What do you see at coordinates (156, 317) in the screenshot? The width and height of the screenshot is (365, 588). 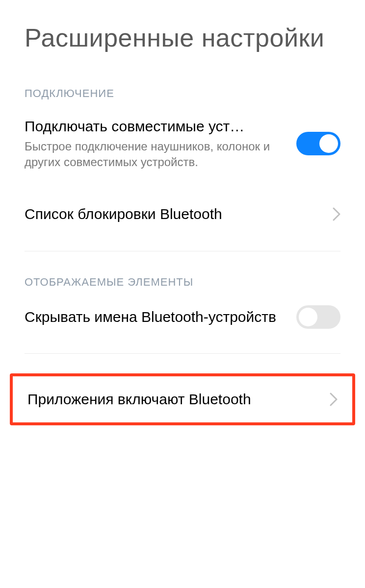 I see `setting-title: Скрывать имена Bluetooth-устройств` at bounding box center [156, 317].